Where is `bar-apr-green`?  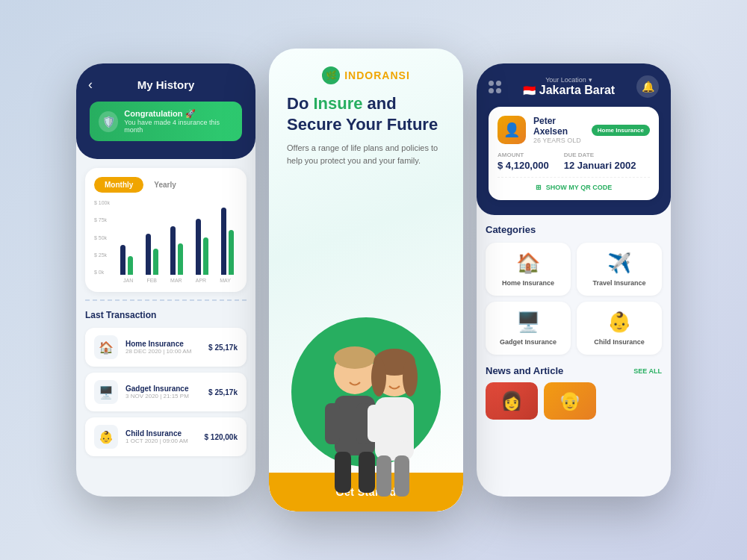 bar-apr-green is located at coordinates (206, 256).